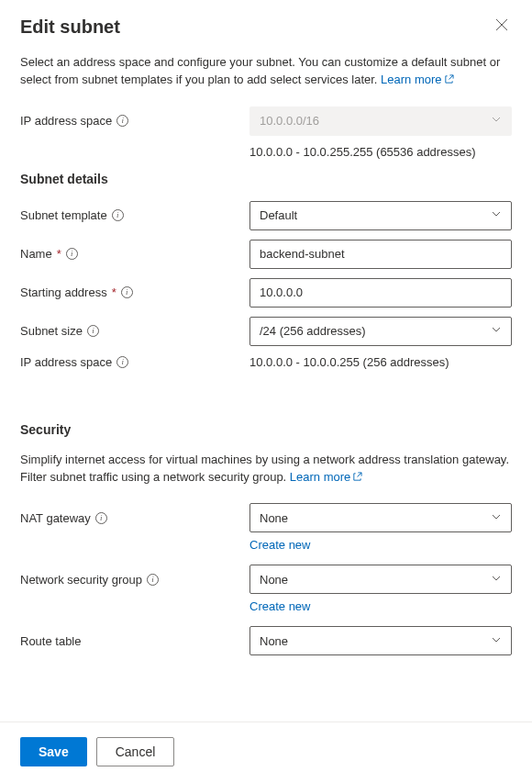 The width and height of the screenshot is (532, 783). Describe the element at coordinates (381, 331) in the screenshot. I see `subnet-size-select: /24 (256 addresses)` at that location.